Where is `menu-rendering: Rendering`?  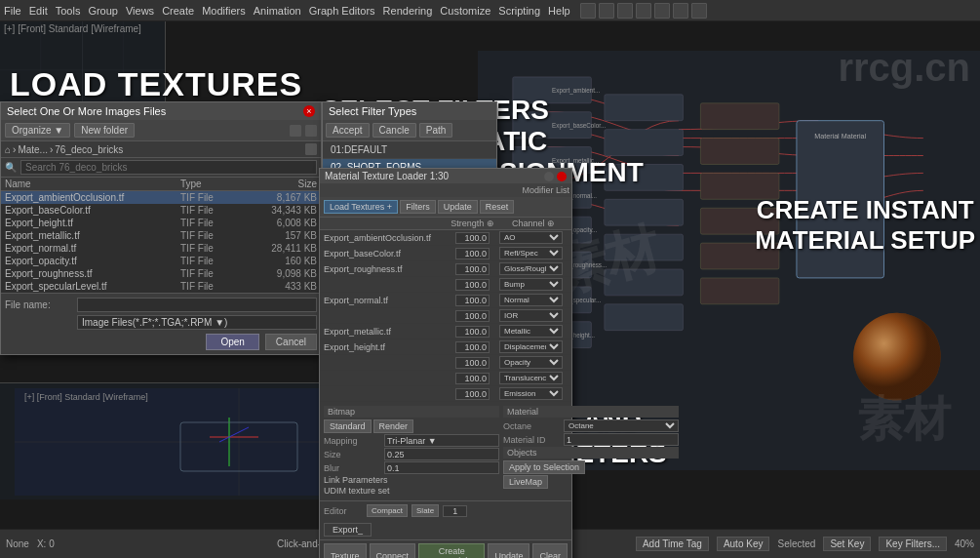
menu-rendering: Rendering is located at coordinates (408, 11).